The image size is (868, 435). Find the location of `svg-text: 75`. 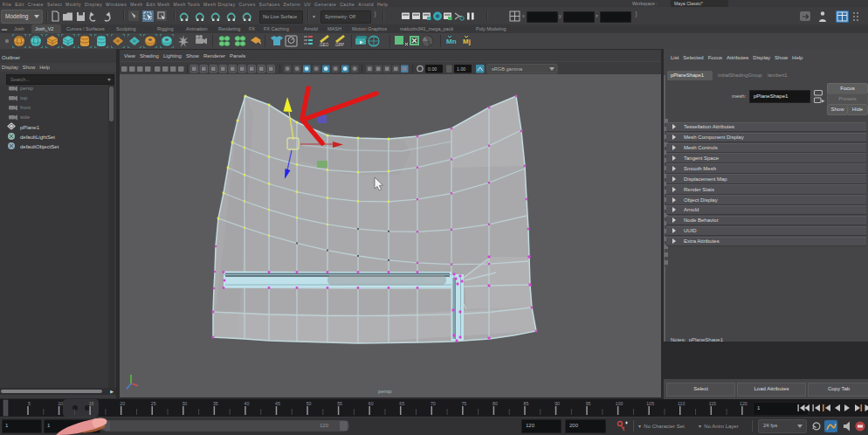

svg-text: 75 is located at coordinates (464, 404).